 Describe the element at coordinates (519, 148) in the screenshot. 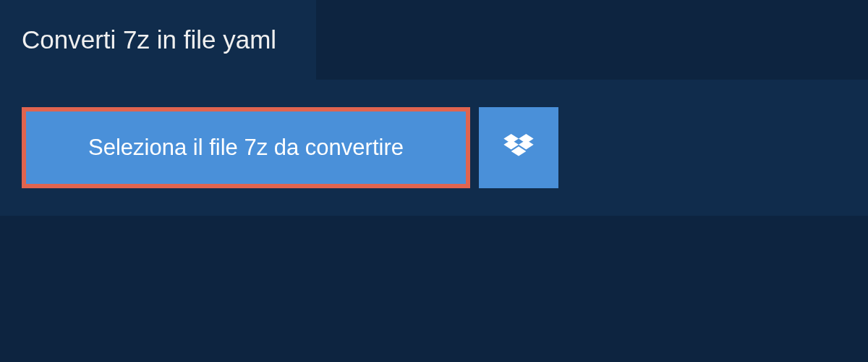

I see `dropbox-button` at that location.